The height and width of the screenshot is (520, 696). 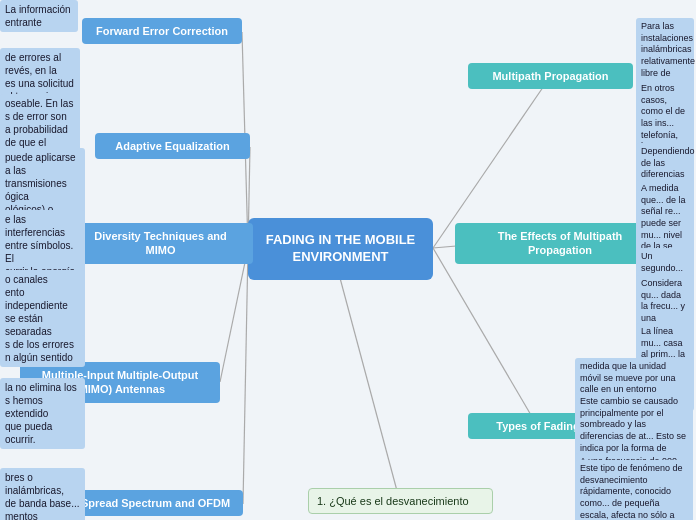 What do you see at coordinates (39, 16) in the screenshot?
I see `info-left-1: La informaciónentrante` at bounding box center [39, 16].